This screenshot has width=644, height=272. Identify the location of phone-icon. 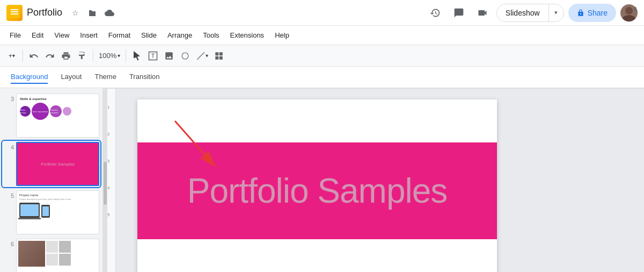
(46, 211).